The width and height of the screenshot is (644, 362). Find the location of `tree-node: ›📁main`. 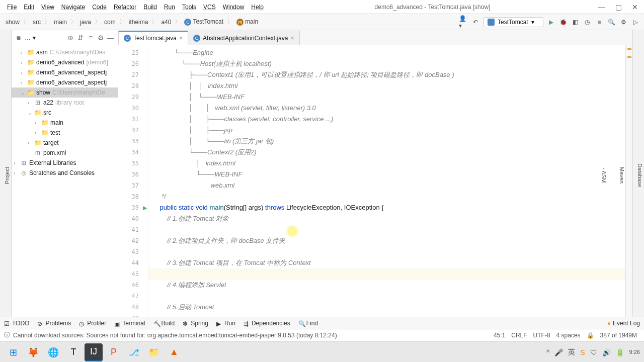

tree-node: ›📁main is located at coordinates (64, 123).